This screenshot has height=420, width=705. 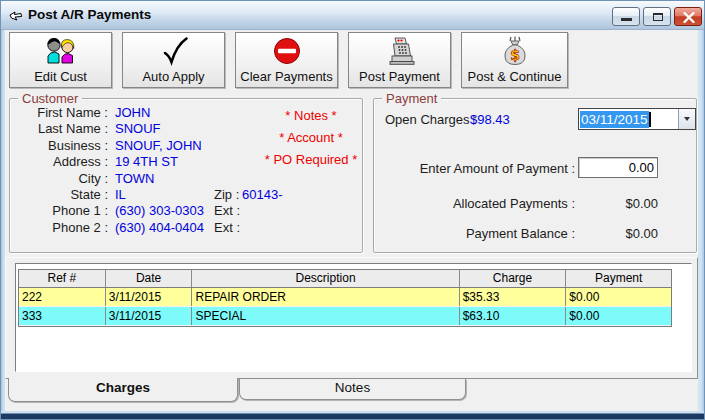 I want to click on payment-legend: Payment, so click(x=412, y=98).